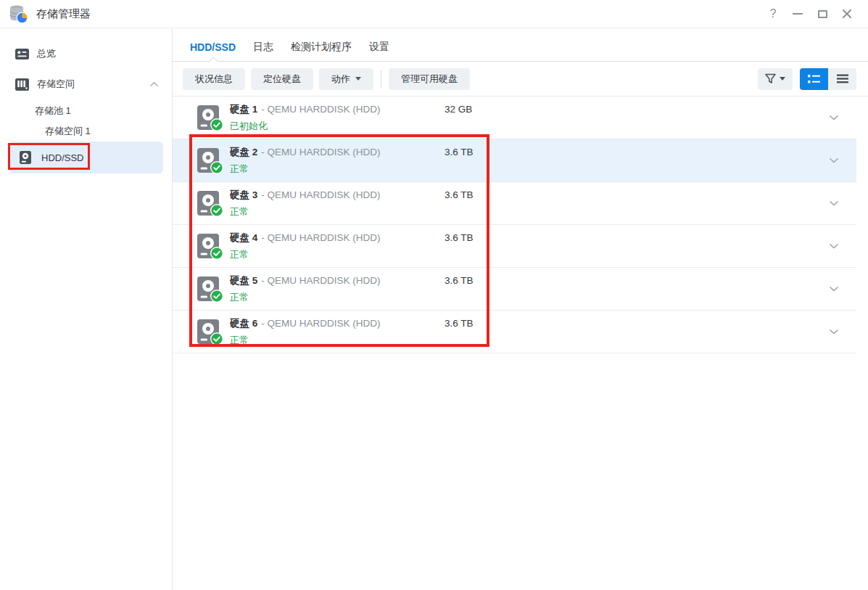 Image resolution: width=868 pixels, height=590 pixels. I want to click on help-icon: ?, so click(773, 14).